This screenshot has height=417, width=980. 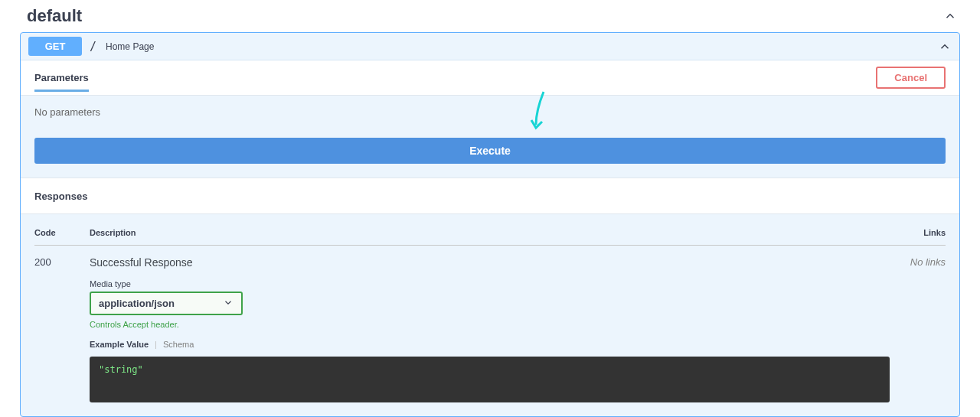 What do you see at coordinates (93, 47) in the screenshot?
I see `operation-path: /` at bounding box center [93, 47].